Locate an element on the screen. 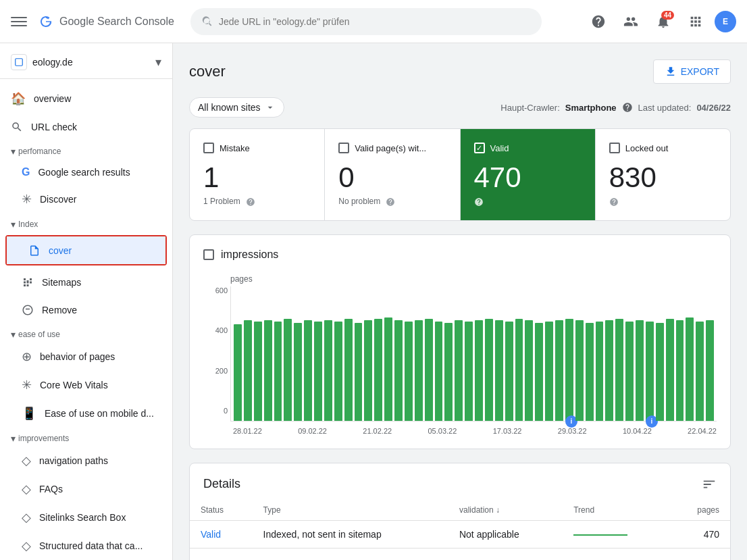 Image resolution: width=747 pixels, height=560 pixels. mistake-checkbox is located at coordinates (209, 148).